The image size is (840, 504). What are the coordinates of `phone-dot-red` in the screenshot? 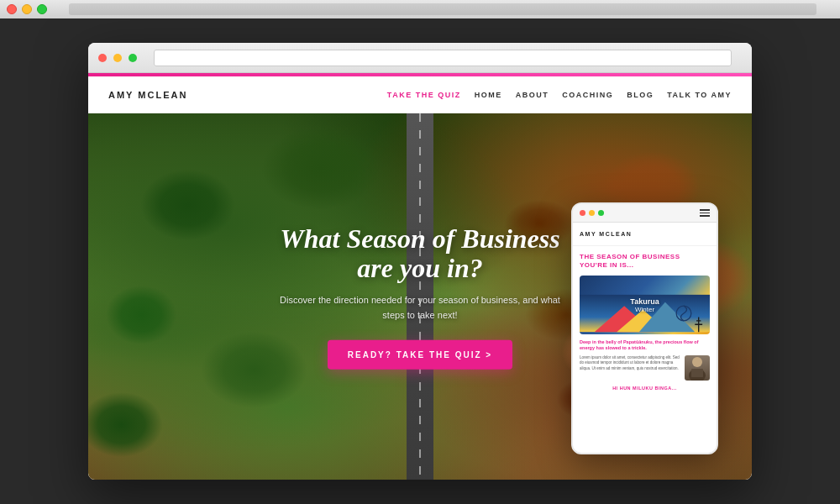 It's located at (583, 213).